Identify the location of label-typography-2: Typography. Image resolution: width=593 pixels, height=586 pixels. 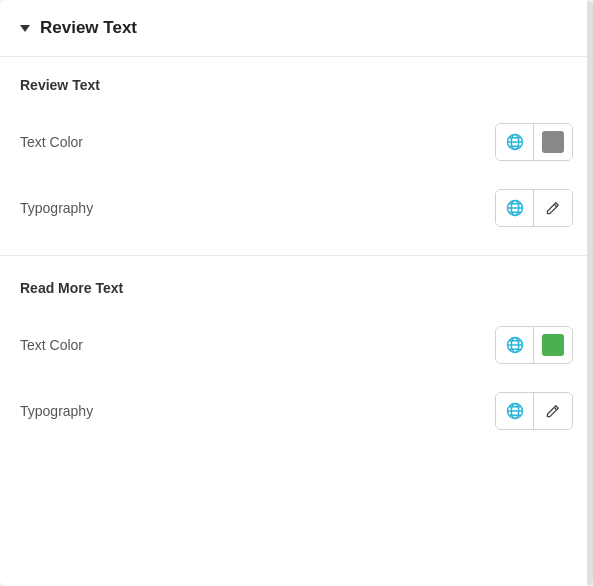
(56, 411).